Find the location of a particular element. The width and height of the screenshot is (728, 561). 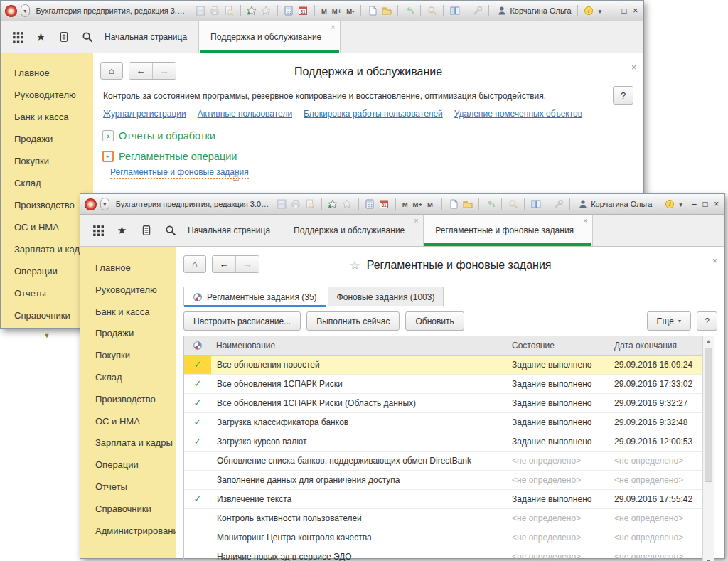

new-document-icon is located at coordinates (454, 205).